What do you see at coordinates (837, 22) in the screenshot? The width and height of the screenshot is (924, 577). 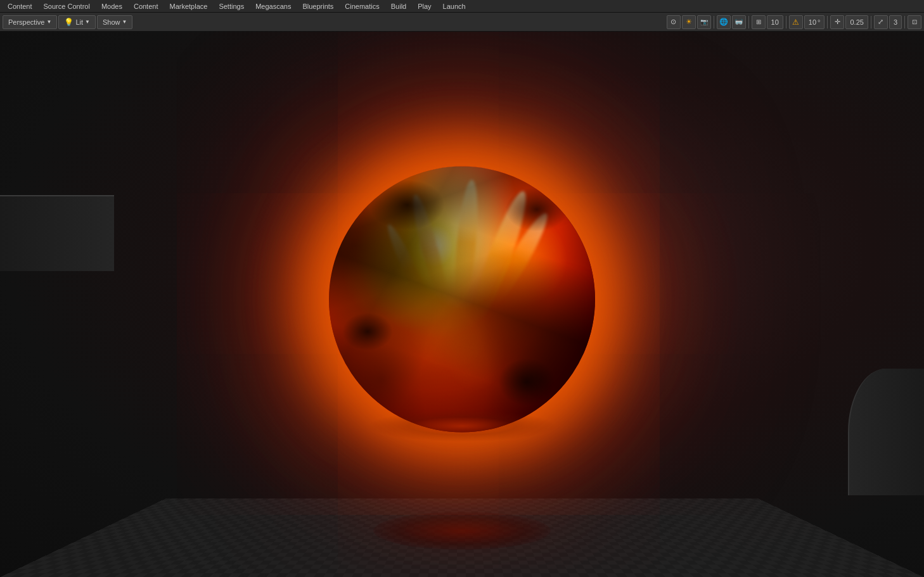 I see `translate-snap-button: ✛` at bounding box center [837, 22].